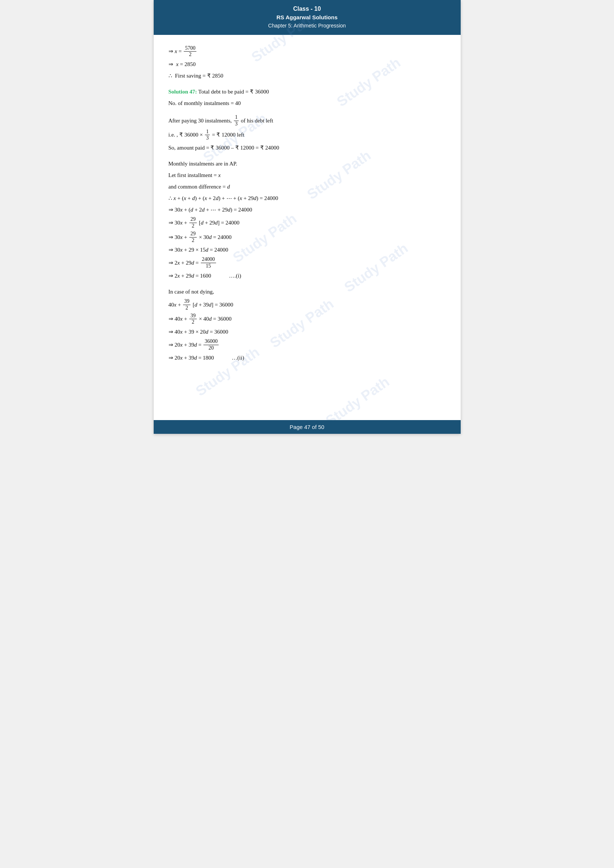 This screenshot has width=614, height=868. I want to click on fraction-39-2-b: 39 2, so click(193, 319).